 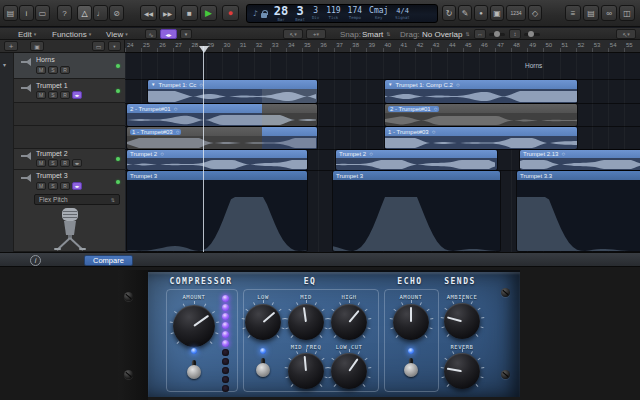 What do you see at coordinates (411, 322) in the screenshot?
I see `echo-amount-knob` at bounding box center [411, 322].